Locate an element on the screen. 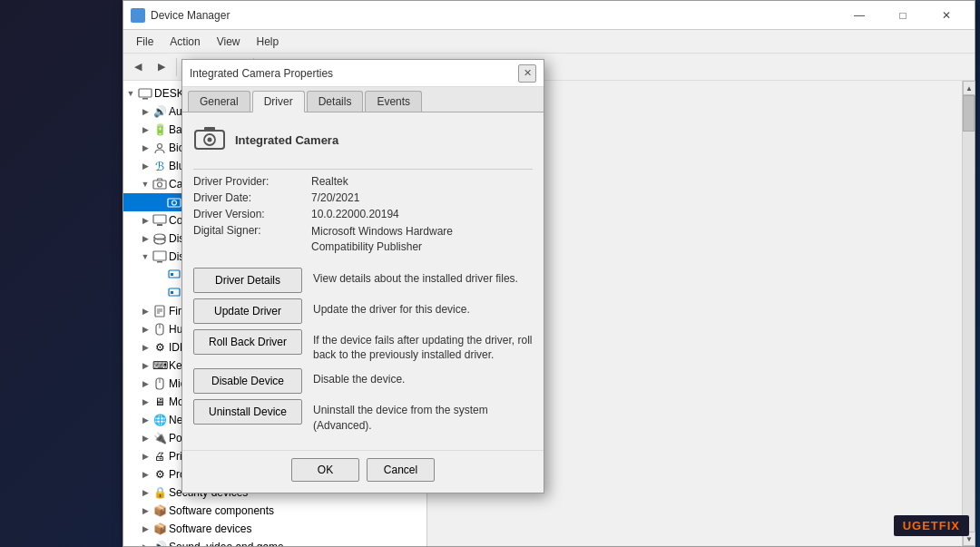 The image size is (980, 547). update-driver-button: Update Driver is located at coordinates (248, 311).